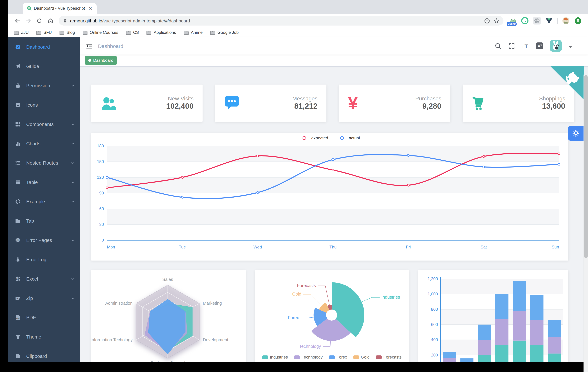 The width and height of the screenshot is (588, 372). I want to click on translate-icon: A, so click(540, 46).